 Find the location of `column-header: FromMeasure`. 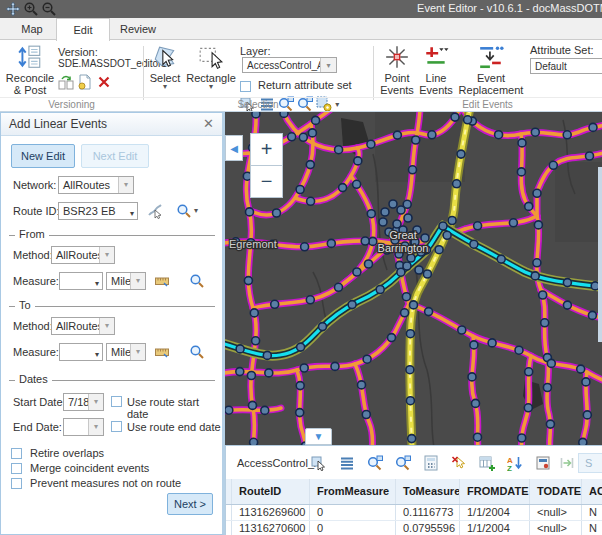

column-header: FromMeasure is located at coordinates (353, 492).